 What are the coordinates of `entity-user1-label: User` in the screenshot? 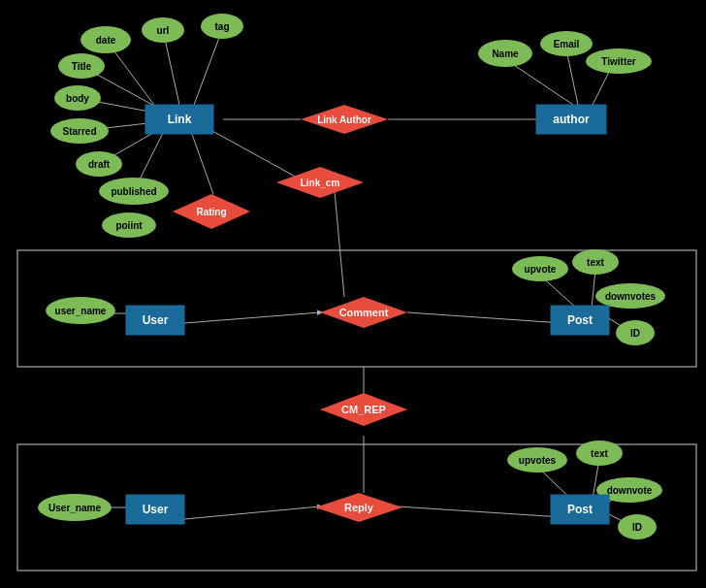 It's located at (155, 320).